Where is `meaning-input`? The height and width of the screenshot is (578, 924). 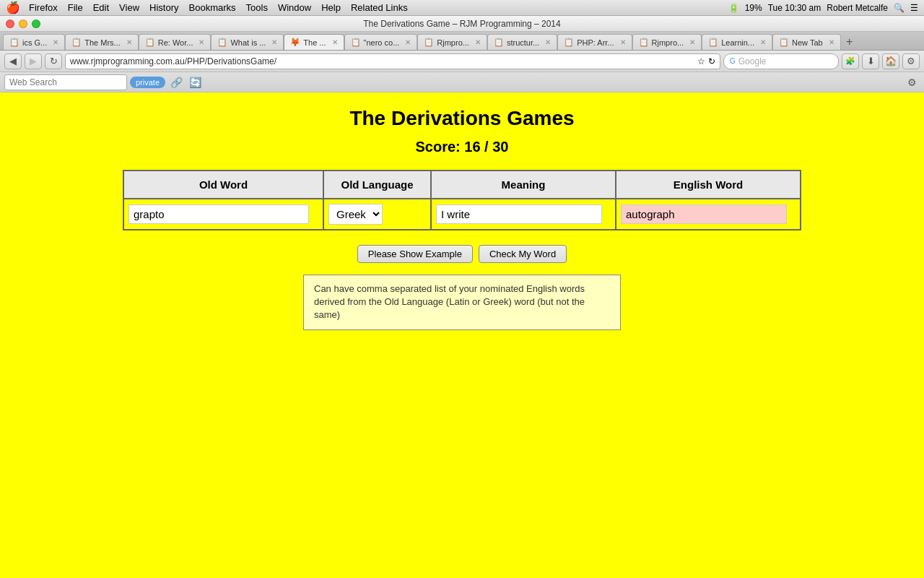
meaning-input is located at coordinates (519, 214).